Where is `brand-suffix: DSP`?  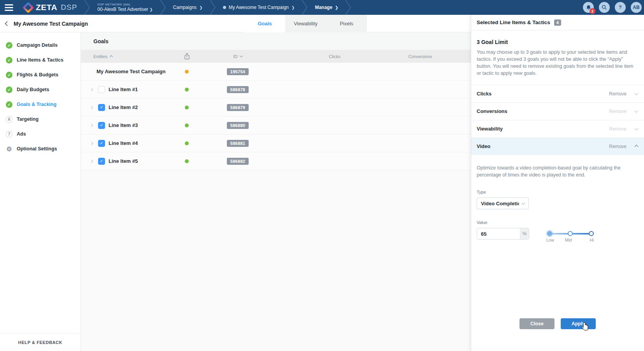 brand-suffix: DSP is located at coordinates (69, 7).